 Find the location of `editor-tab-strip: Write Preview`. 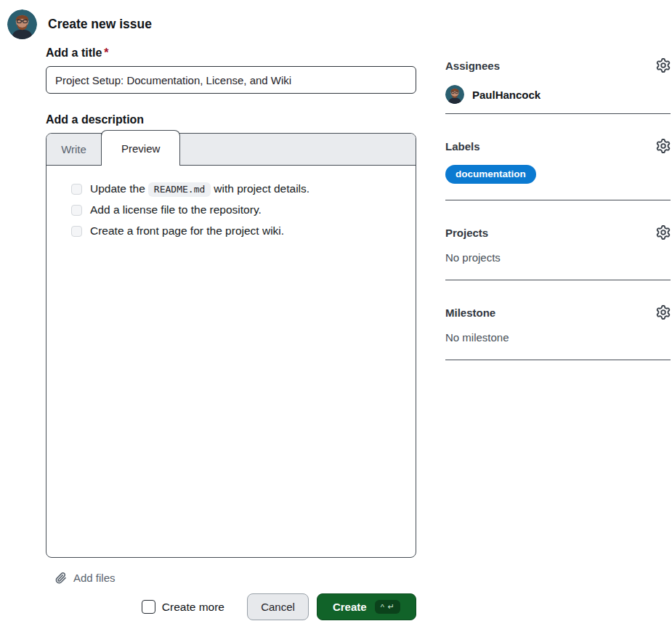

editor-tab-strip: Write Preview is located at coordinates (231, 150).